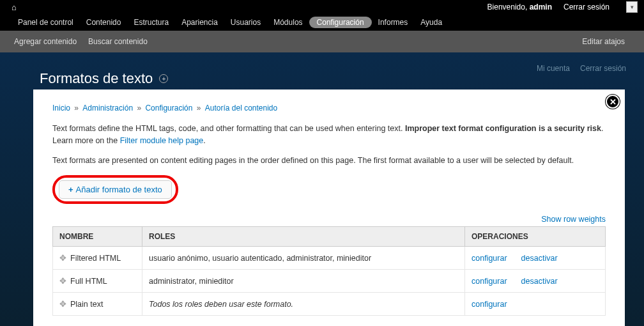 The image size is (644, 326). I want to click on home-icon: ⌂, so click(14, 8).